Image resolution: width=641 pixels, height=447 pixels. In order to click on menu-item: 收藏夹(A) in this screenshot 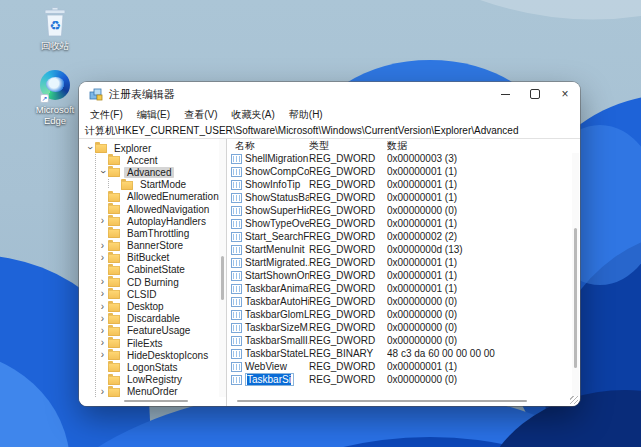, I will do `click(252, 115)`.